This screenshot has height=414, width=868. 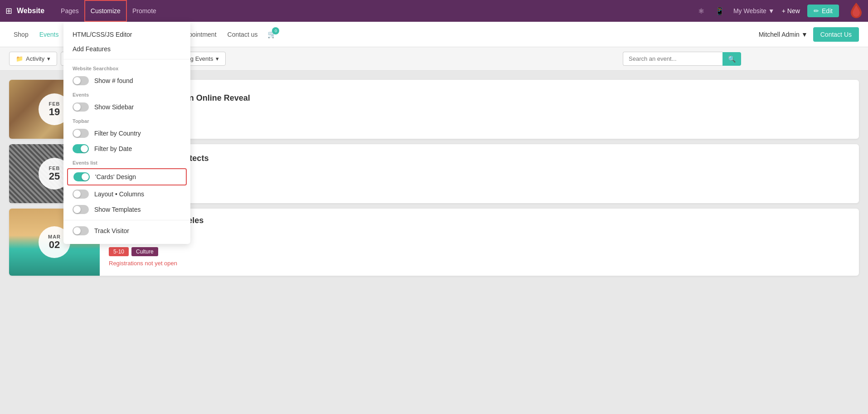 I want to click on admin-name: Mitchell Admin, so click(x=779, y=34).